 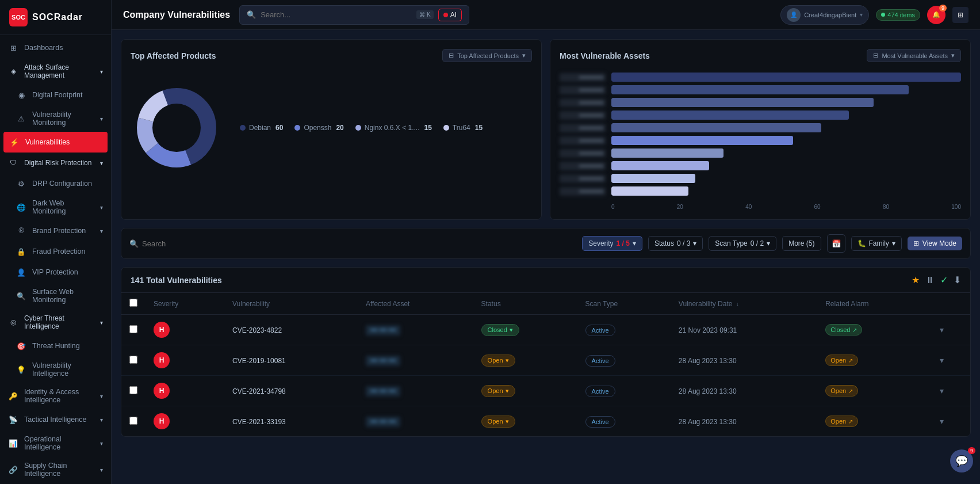 What do you see at coordinates (55, 251) in the screenshot?
I see `sidebar-item-fraud-protection: 🔒 Fraud Protection` at bounding box center [55, 251].